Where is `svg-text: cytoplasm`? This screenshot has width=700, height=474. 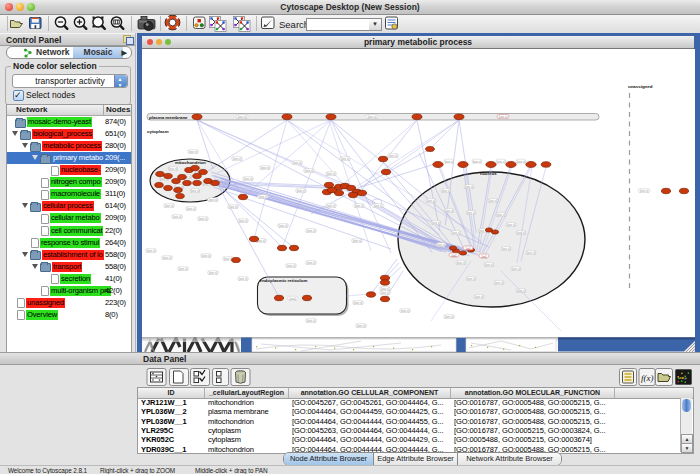
svg-text: cytoplasm is located at coordinates (158, 132).